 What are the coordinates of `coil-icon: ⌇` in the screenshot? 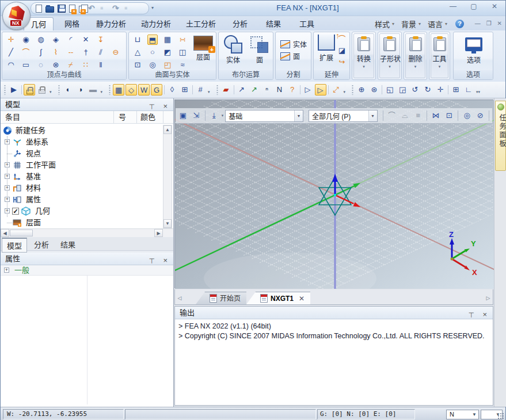 It's located at (56, 52).